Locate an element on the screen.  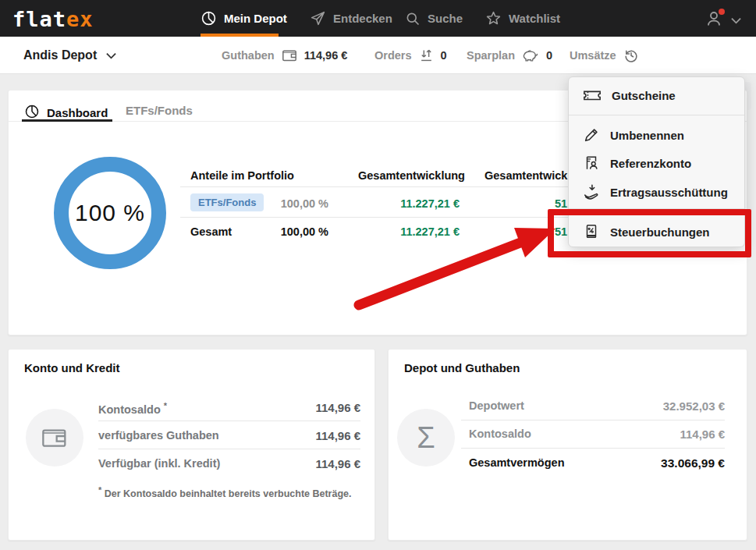
stat-orders: Orders 0 is located at coordinates (410, 55).